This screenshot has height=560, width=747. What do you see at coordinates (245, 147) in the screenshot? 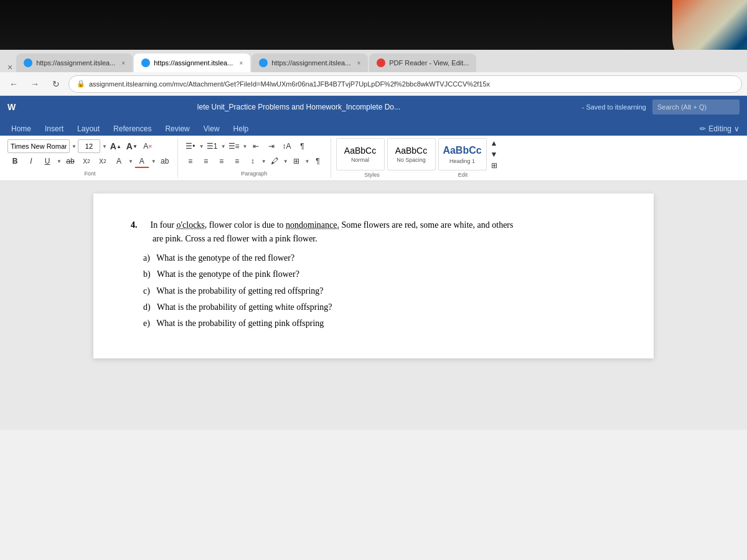
I see `multilevel-dropdown: ▼` at bounding box center [245, 147].